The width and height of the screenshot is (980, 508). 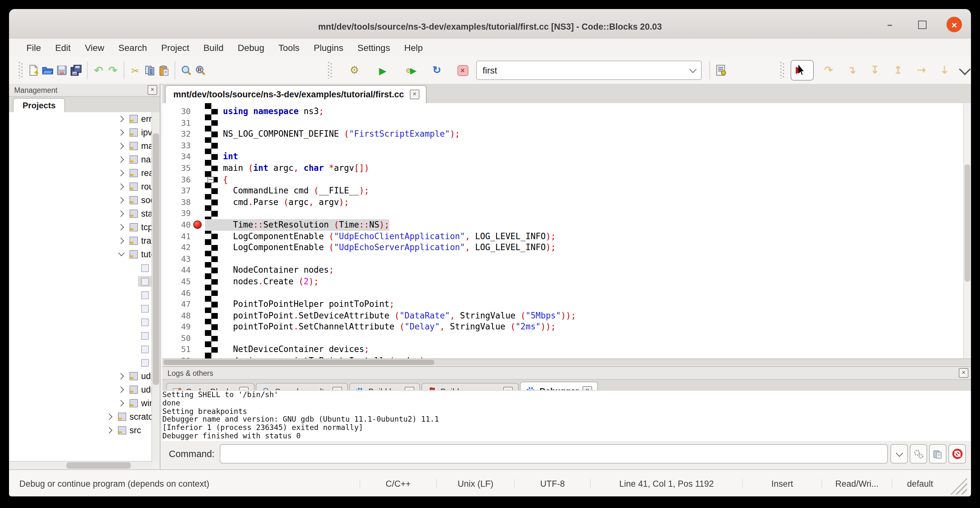 I want to click on minimize-button: –, so click(x=890, y=24).